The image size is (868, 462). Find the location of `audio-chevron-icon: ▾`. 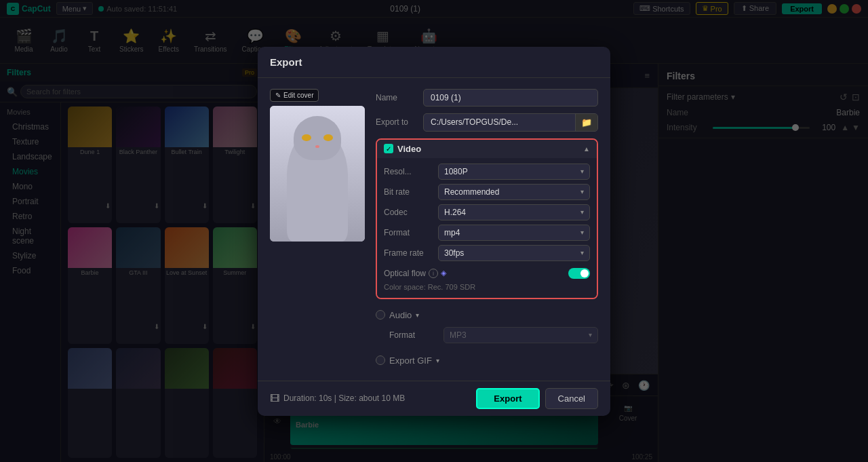

audio-chevron-icon: ▾ is located at coordinates (418, 315).